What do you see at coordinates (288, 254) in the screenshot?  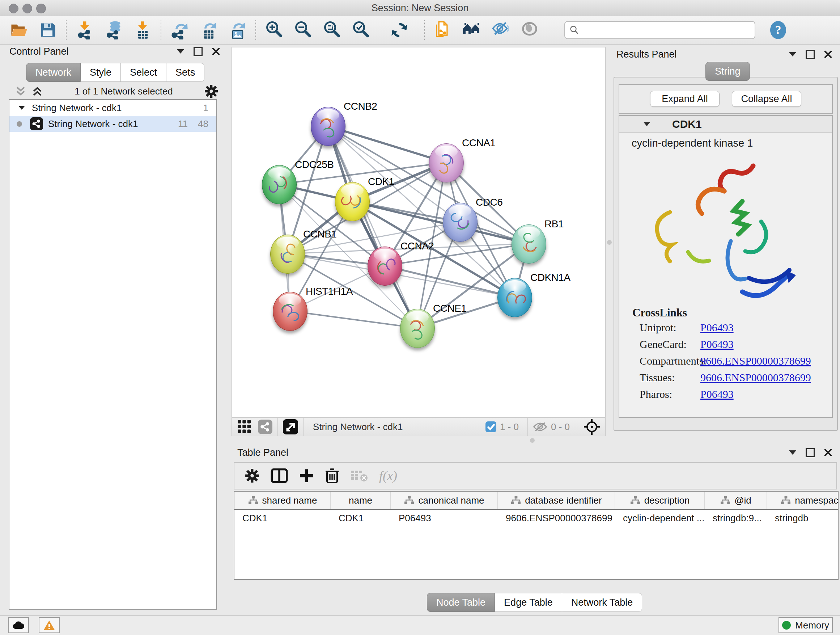 I see `node-CCNB1` at bounding box center [288, 254].